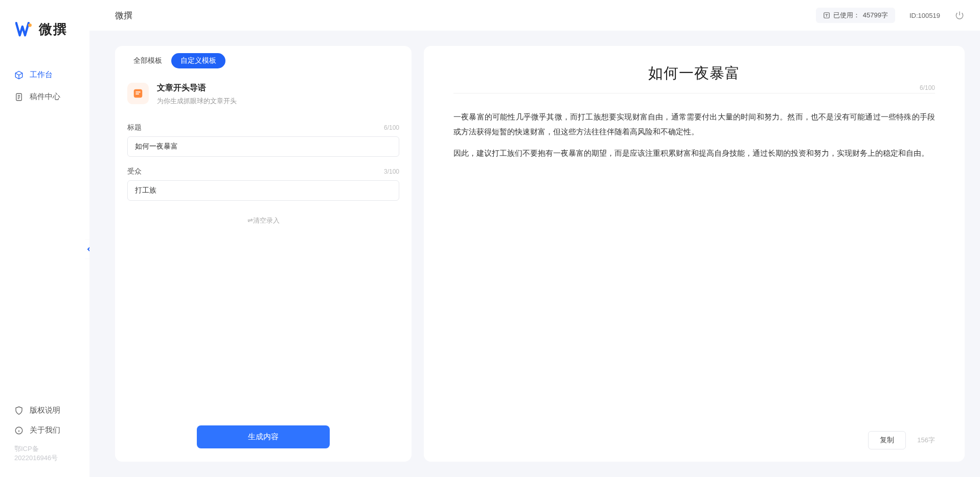  I want to click on template-card: 文章开头导语 为你生成抓眼球的文章开头, so click(263, 96).